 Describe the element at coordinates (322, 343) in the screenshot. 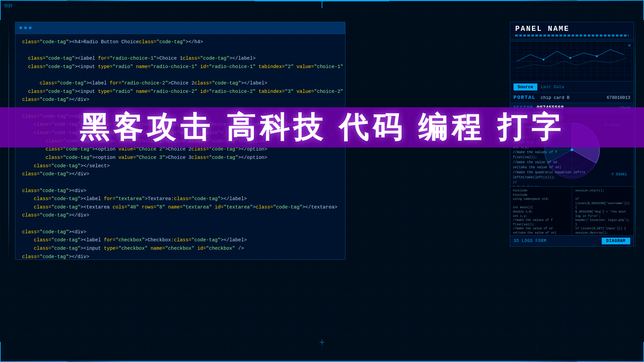

I see `crosshair` at that location.